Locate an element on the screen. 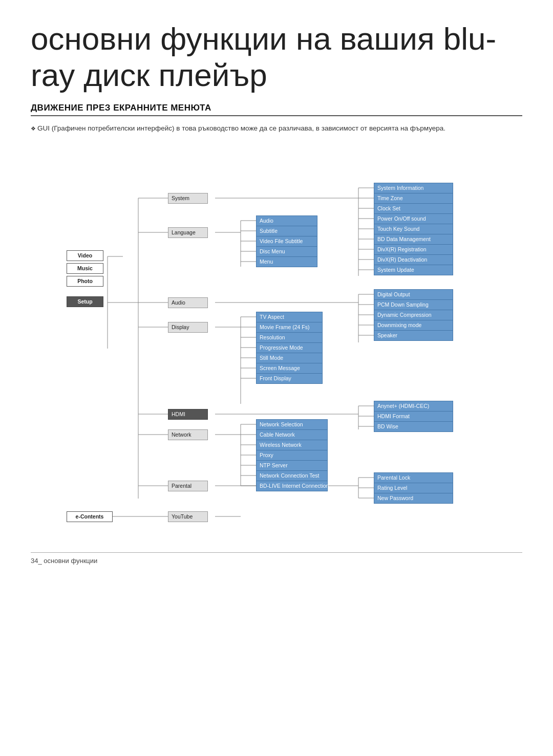 The height and width of the screenshot is (756, 553). r-anynet: Anynet+ (HDMI-CEC) is located at coordinates (414, 406).